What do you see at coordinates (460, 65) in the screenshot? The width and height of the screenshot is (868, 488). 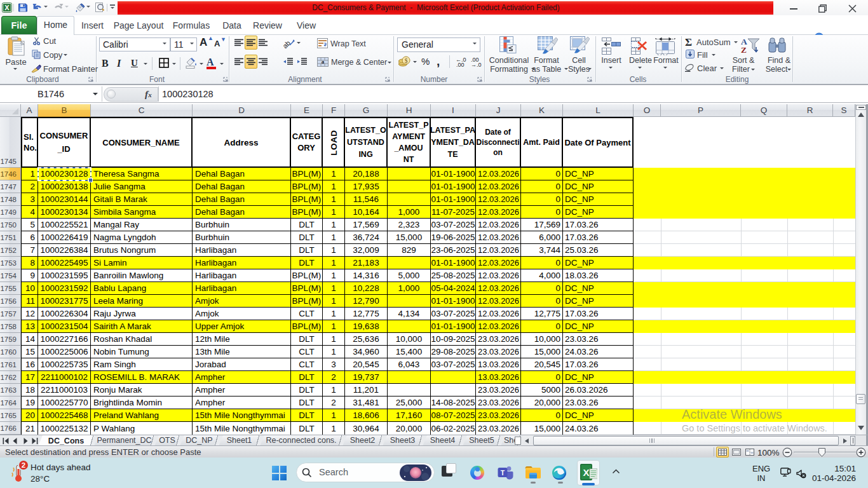 I see `svg-text: .00` at bounding box center [460, 65].